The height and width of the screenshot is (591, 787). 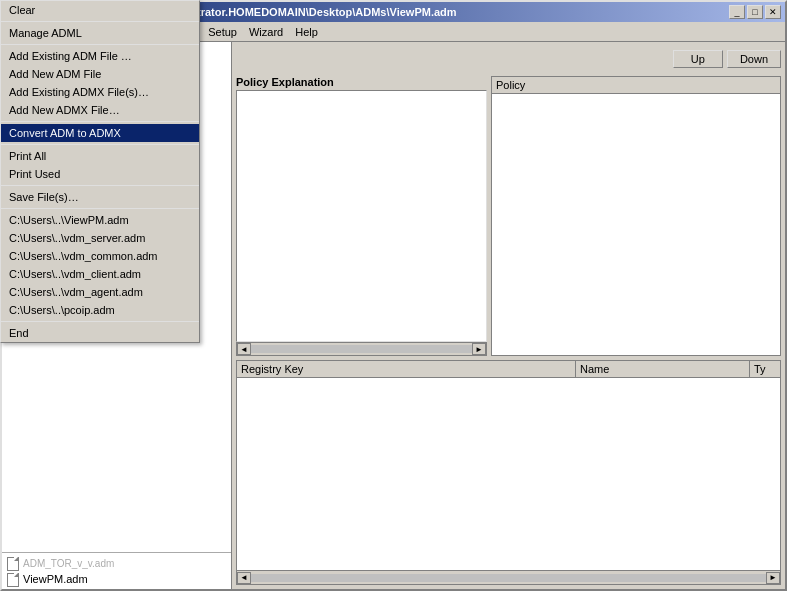 I want to click on up-button: Up, so click(x=698, y=59).